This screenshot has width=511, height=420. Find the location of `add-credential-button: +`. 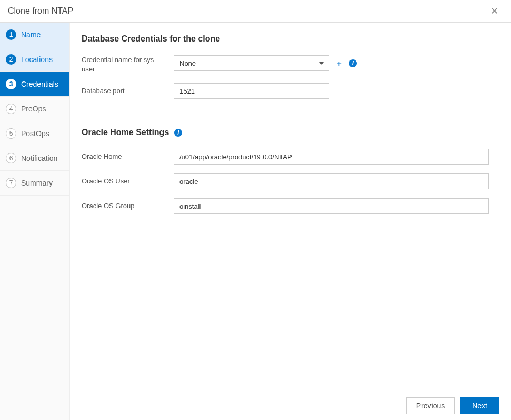

add-credential-button: + is located at coordinates (339, 63).